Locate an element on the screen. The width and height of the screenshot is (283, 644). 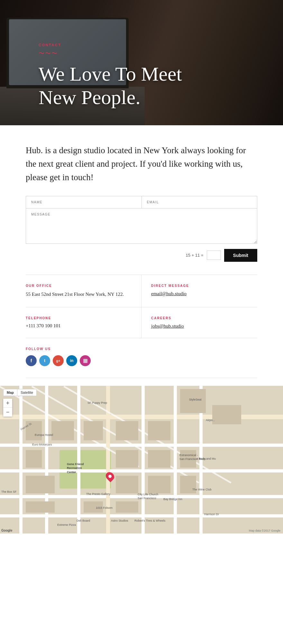
hero-title-line2: New People. is located at coordinates (89, 97).